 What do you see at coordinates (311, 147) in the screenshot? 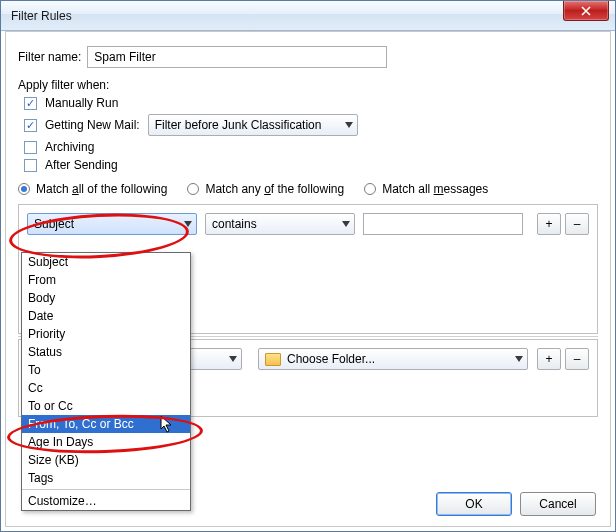
I see `archiving-row: Archiving` at bounding box center [311, 147].